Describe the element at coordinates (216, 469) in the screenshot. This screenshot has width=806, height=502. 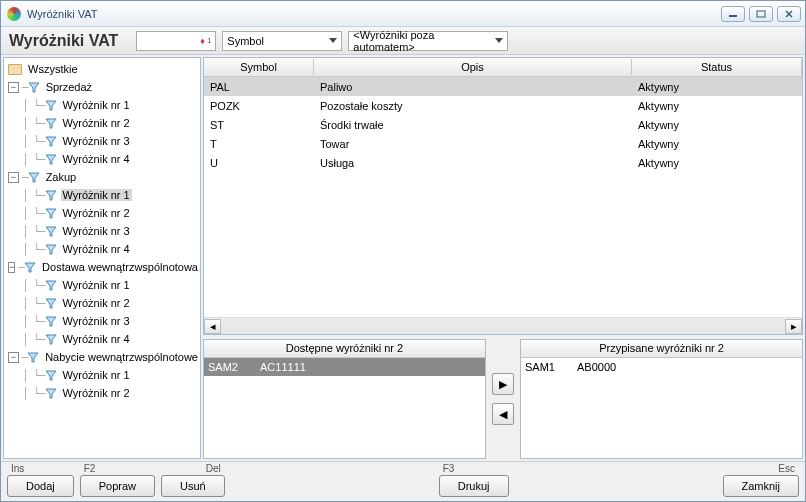
I see `hint-del: Del` at that location.